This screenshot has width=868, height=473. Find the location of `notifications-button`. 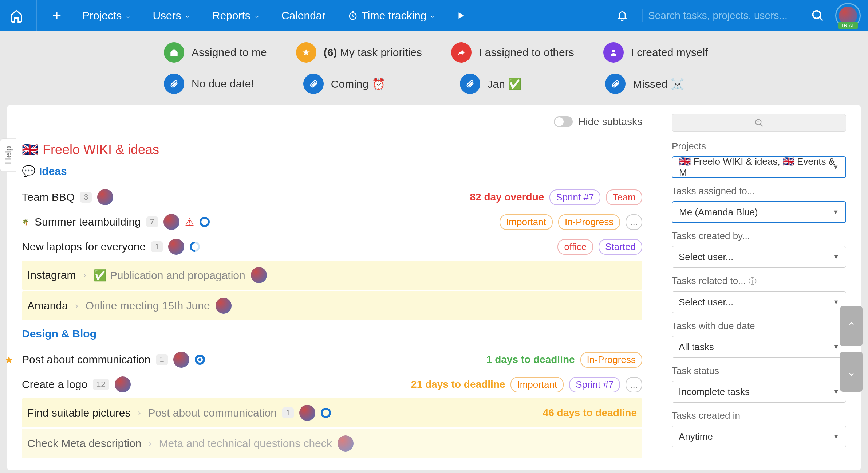

notifications-button is located at coordinates (622, 16).